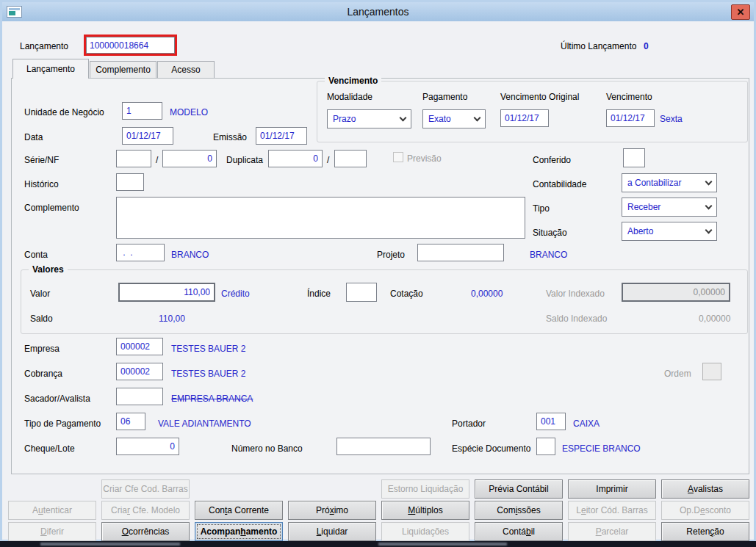 The height and width of the screenshot is (547, 756). I want to click on valores-group: Valores, so click(384, 302).